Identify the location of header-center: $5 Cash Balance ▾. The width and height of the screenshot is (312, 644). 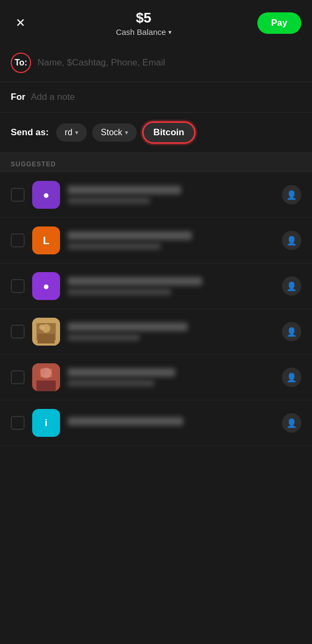
(144, 23).